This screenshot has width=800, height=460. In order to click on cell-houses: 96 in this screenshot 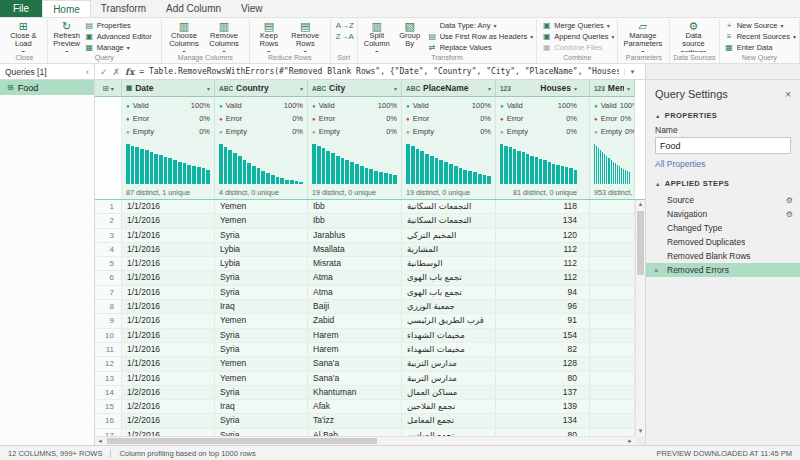, I will do `click(543, 307)`.